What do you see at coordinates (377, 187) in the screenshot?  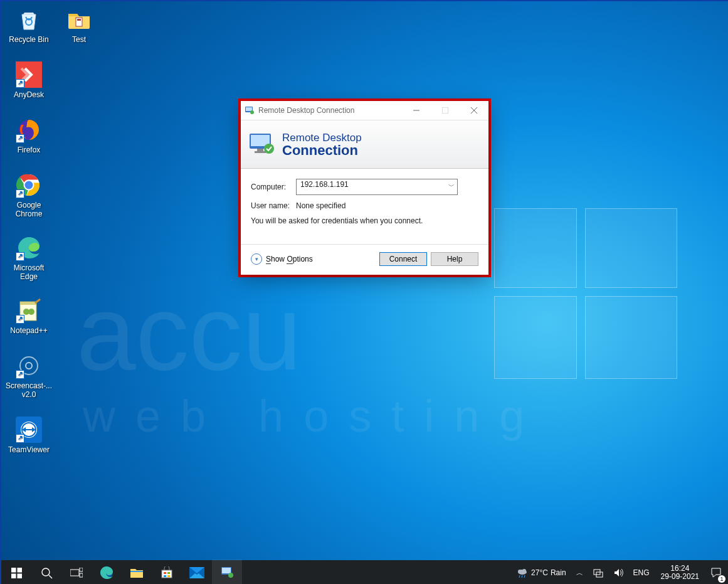 I see `computer-combobox: 192.168.1.191 ﹀` at bounding box center [377, 187].